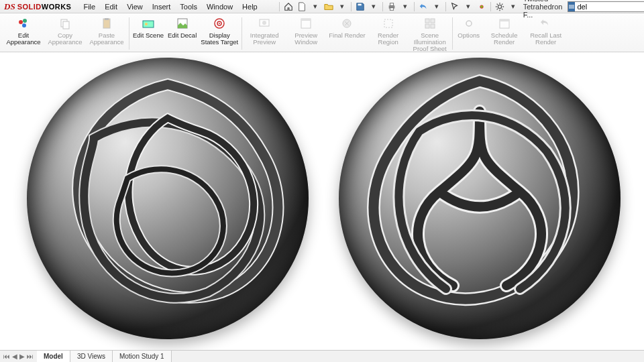 Image resolution: width=644 pixels, height=362 pixels. Describe the element at coordinates (398, 7) in the screenshot. I see `quick-access-toolbar: ▾ ▾ ▾ ▾ ▾ ▾ ▾` at that location.